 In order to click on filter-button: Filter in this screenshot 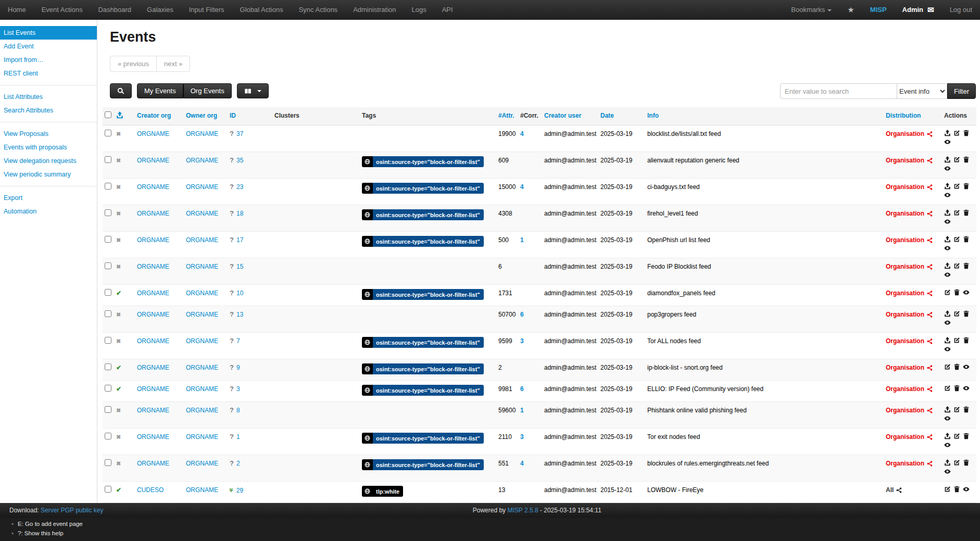, I will do `click(961, 91)`.